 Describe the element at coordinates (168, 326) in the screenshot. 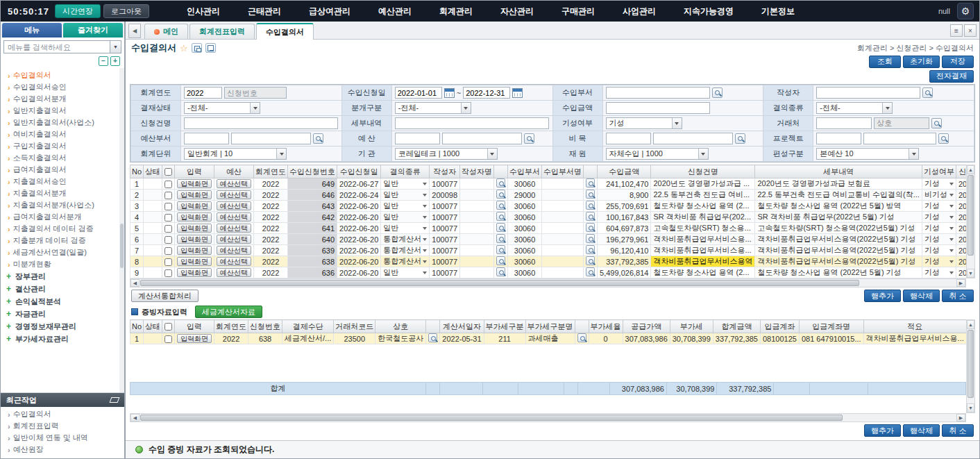

I see `select-all-checkbox` at that location.